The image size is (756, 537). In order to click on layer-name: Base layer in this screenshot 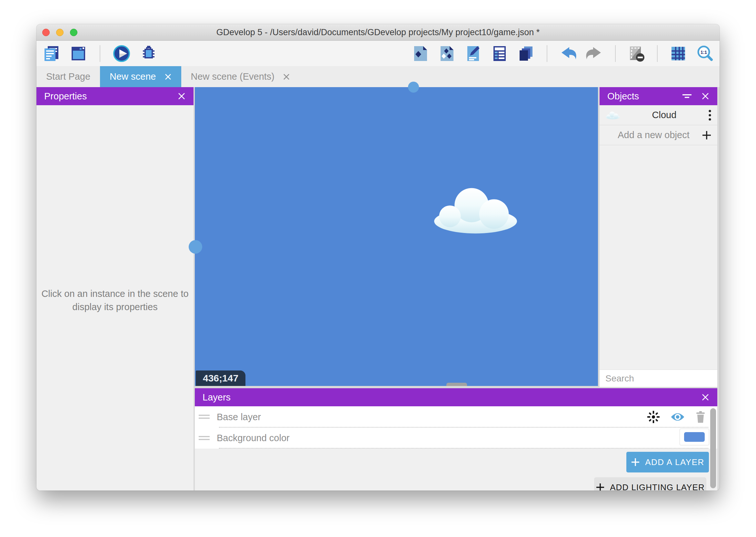, I will do `click(239, 417)`.